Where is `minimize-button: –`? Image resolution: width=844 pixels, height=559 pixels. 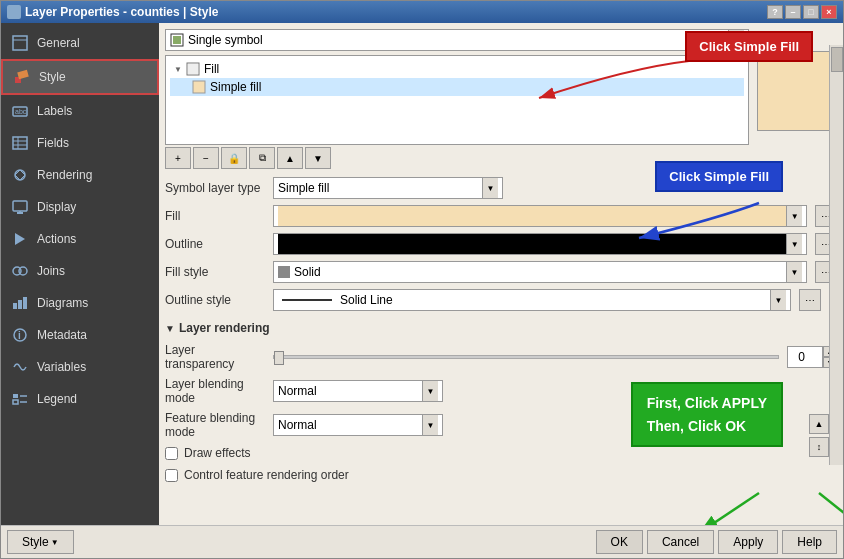
minimize-button: – is located at coordinates (793, 12).